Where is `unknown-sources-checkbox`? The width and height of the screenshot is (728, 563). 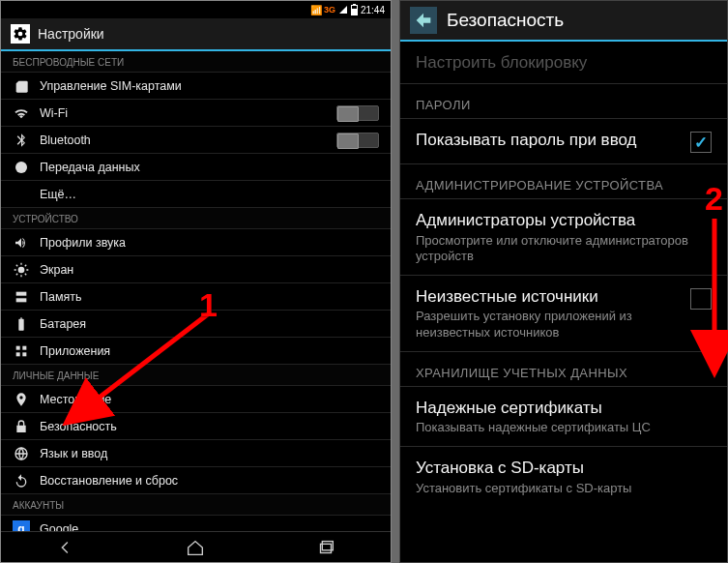 unknown-sources-checkbox is located at coordinates (701, 299).